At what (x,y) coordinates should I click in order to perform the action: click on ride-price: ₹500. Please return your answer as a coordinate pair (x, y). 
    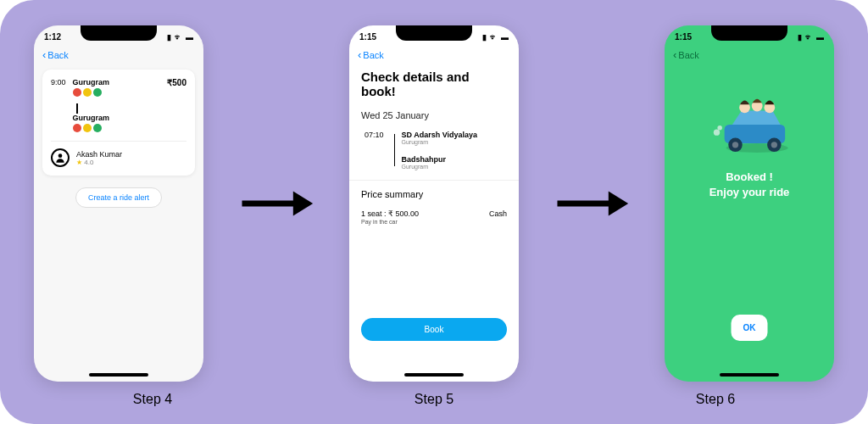
    Looking at the image, I should click on (176, 83).